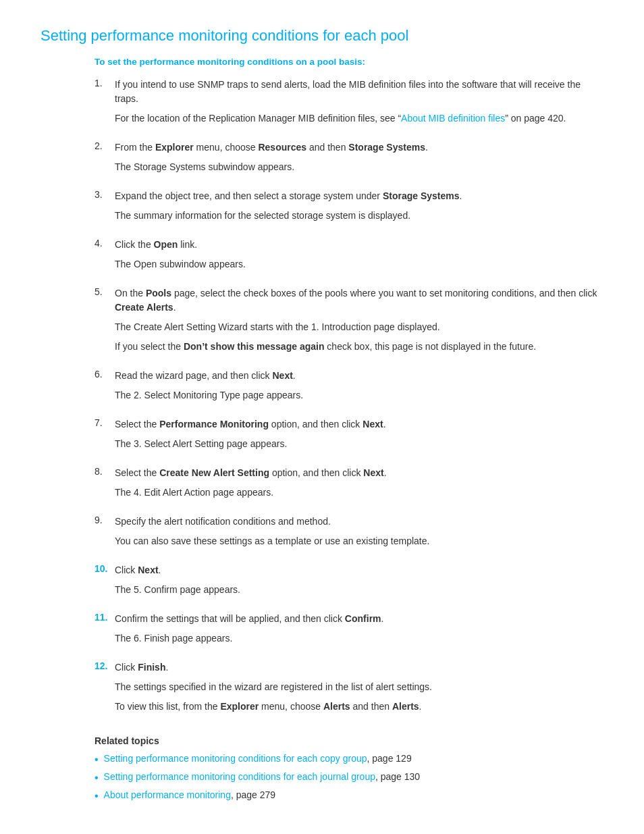  Describe the element at coordinates (105, 569) in the screenshot. I see `step-number-10: 10.` at that location.